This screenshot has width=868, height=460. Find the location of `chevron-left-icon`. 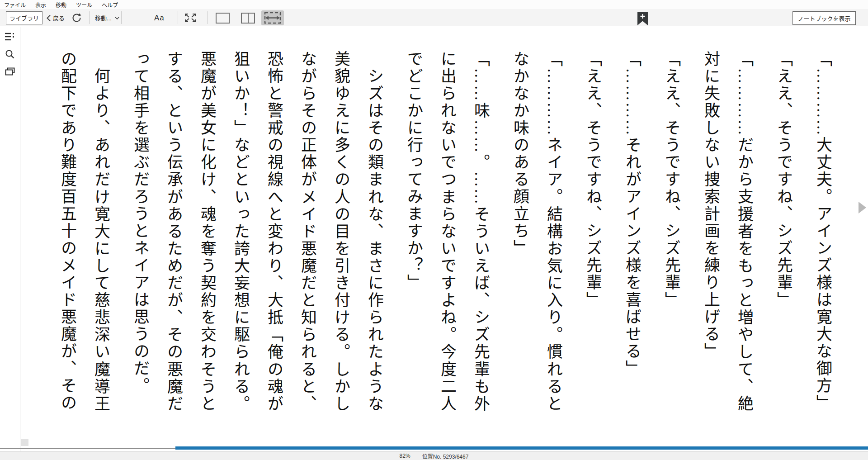

chevron-left-icon is located at coordinates (49, 18).